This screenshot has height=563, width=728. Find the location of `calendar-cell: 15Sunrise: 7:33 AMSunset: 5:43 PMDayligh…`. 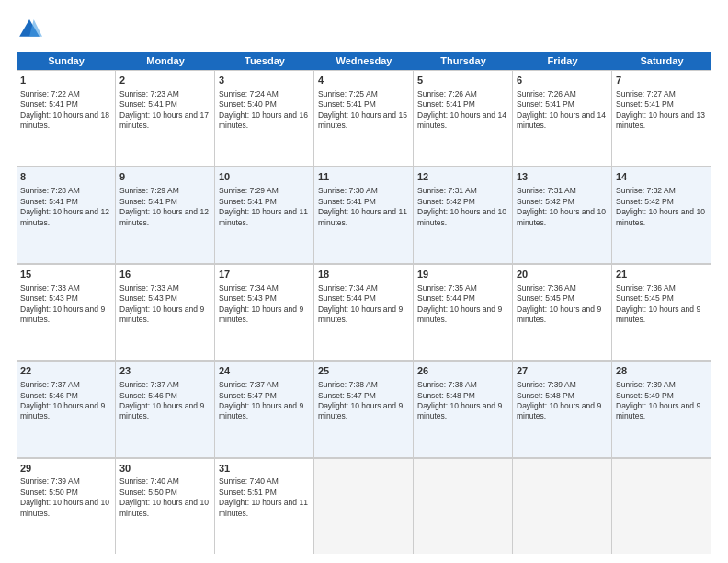

calendar-cell: 15Sunrise: 7:33 AMSunset: 5:43 PMDayligh… is located at coordinates (66, 312).